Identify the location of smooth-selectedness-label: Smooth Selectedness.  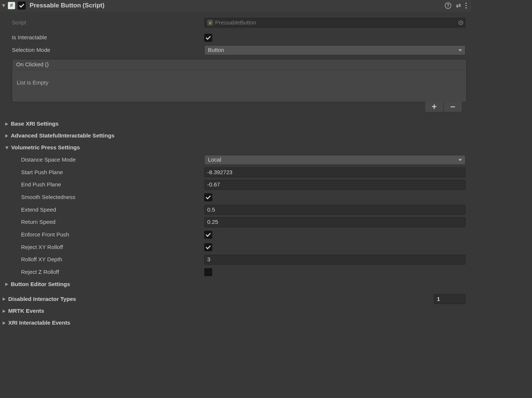
(113, 198).